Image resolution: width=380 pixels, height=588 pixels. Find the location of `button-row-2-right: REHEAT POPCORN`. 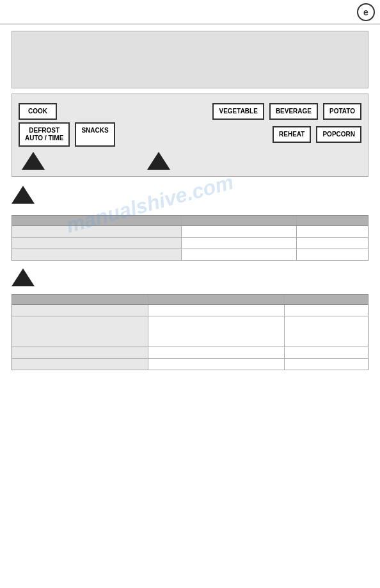

button-row-2-right: REHEAT POPCORN is located at coordinates (317, 135).